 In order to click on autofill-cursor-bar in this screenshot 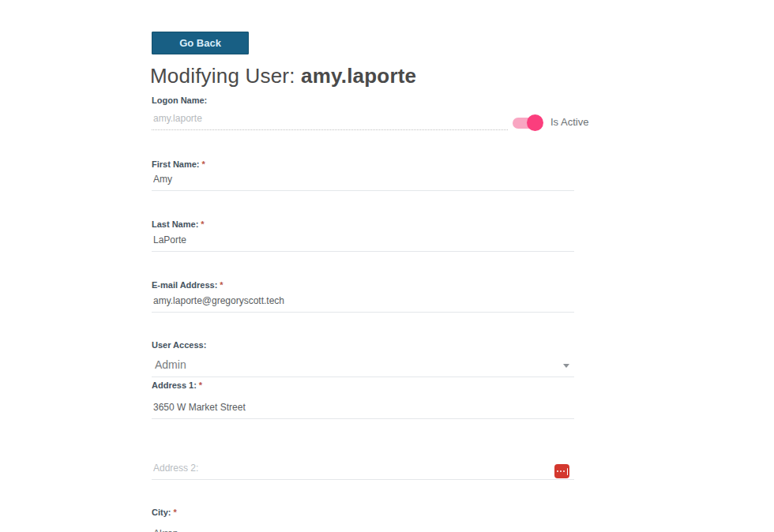, I will do `click(568, 472)`.